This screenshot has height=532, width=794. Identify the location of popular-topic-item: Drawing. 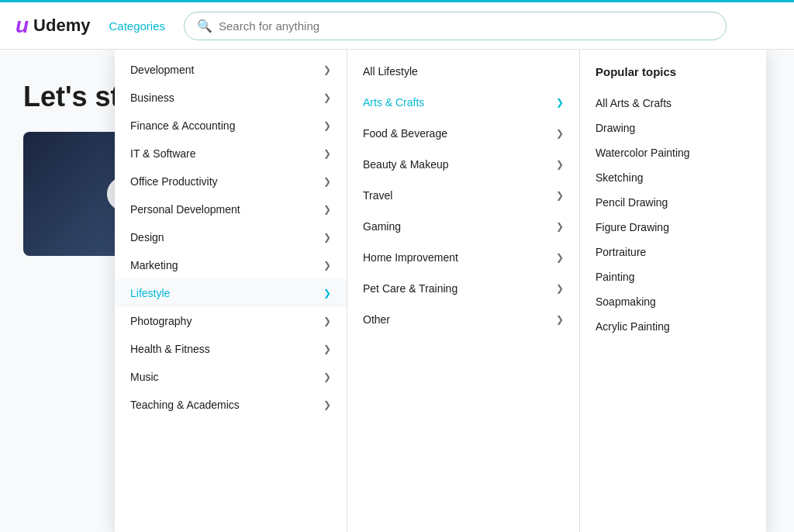
(673, 128).